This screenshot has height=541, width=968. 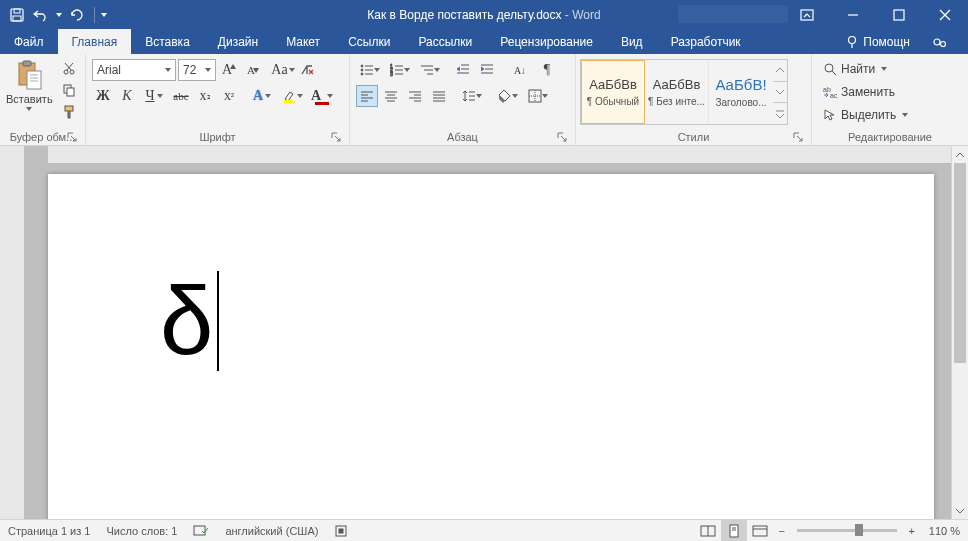 What do you see at coordinates (960, 510) in the screenshot?
I see `scroll-down-arrow` at bounding box center [960, 510].